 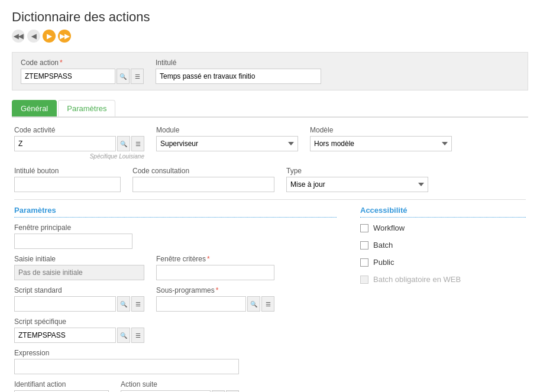 What do you see at coordinates (124, 335) in the screenshot?
I see `script-specifique-search-button: 🔍` at bounding box center [124, 335].